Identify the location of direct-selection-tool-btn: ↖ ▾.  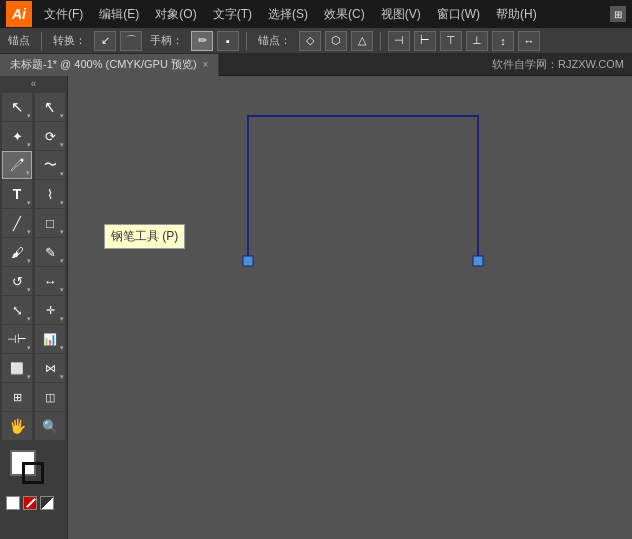
(50, 107).